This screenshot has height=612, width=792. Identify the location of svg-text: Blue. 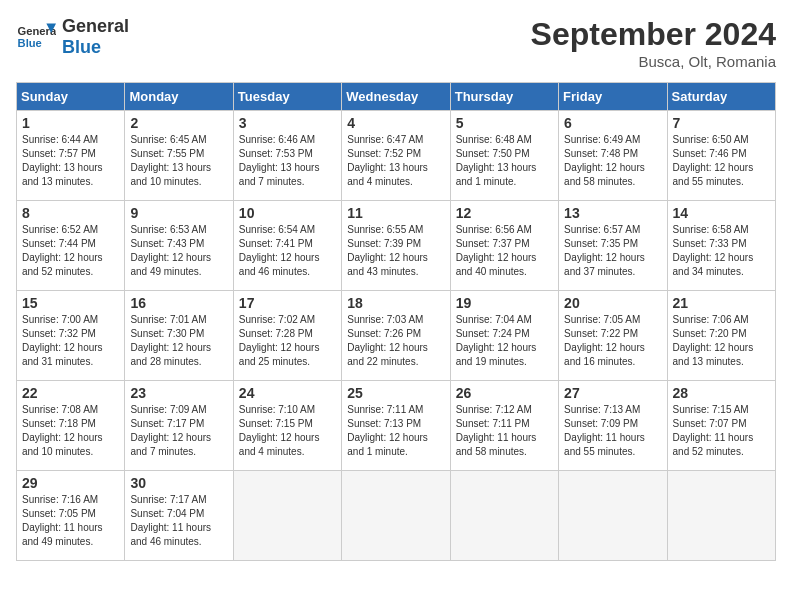
(30, 43).